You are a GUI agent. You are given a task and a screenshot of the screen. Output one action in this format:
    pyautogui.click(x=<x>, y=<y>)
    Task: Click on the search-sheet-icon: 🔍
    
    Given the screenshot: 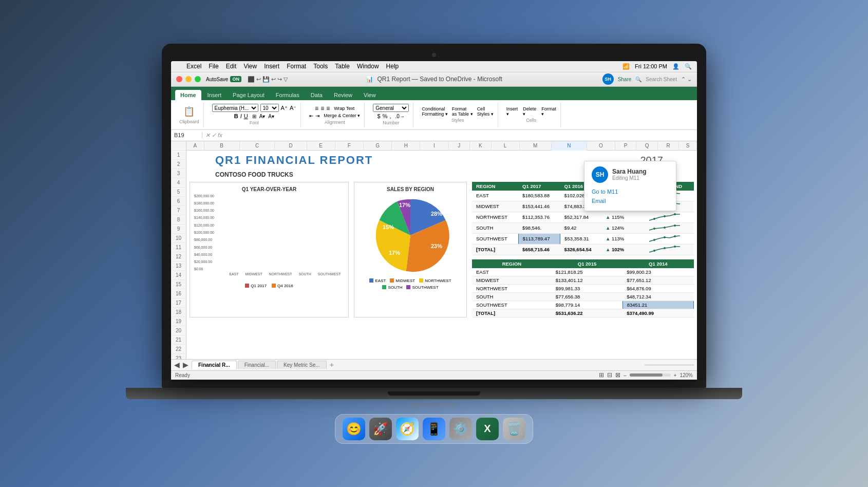 What is the action you would take?
    pyautogui.click(x=638, y=79)
    